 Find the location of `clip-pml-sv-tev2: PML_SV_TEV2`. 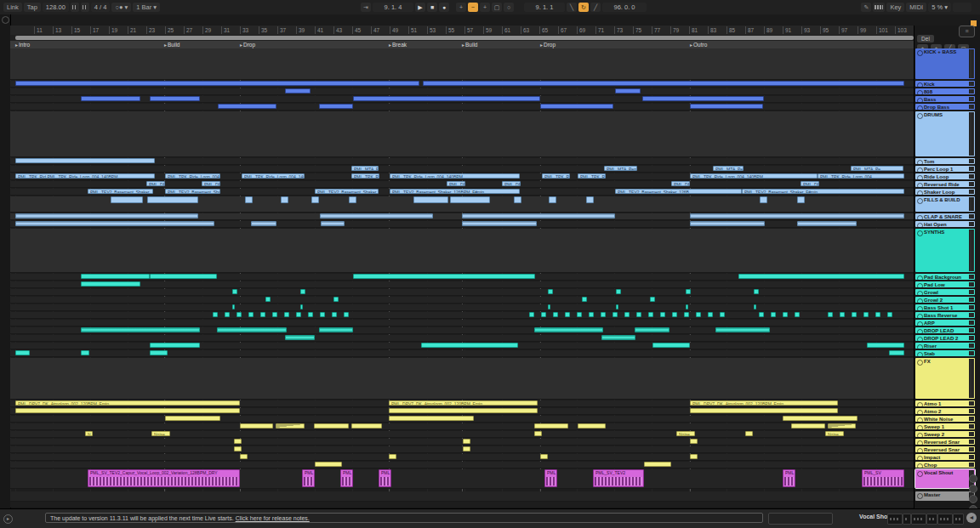

clip-pml-sv-tev2: PML_SV_TEV2 is located at coordinates (618, 478).